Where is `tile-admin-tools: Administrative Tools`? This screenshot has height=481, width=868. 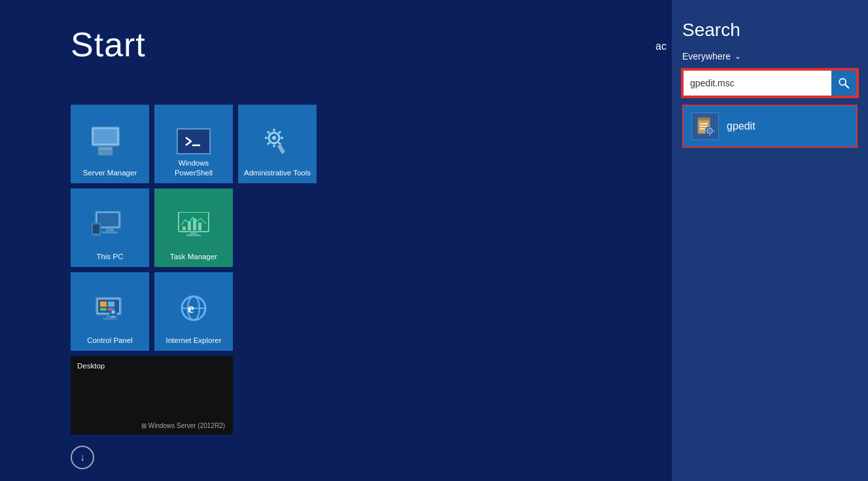
tile-admin-tools: Administrative Tools is located at coordinates (277, 144).